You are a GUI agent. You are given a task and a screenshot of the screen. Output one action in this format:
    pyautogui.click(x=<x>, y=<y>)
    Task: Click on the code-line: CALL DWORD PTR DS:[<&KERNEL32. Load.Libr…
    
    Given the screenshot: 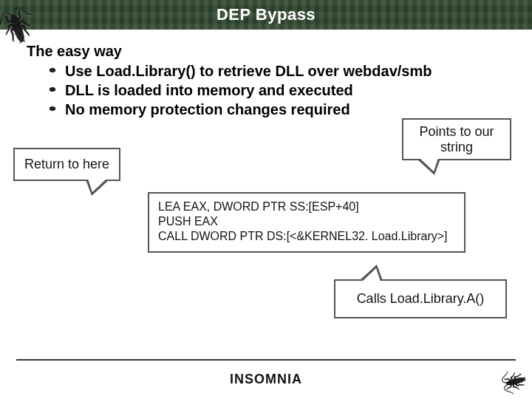 What is the action you would take?
    pyautogui.click(x=307, y=236)
    